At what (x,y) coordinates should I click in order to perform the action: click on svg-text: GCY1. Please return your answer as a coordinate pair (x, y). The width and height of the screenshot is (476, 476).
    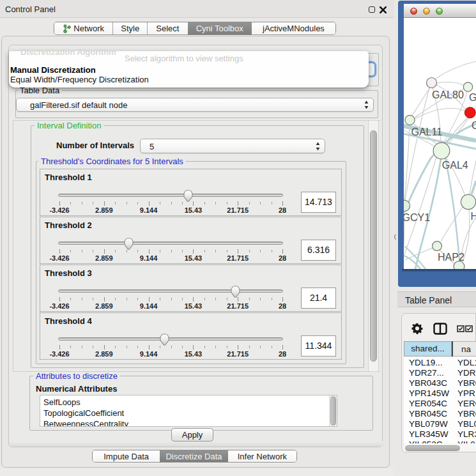
    Looking at the image, I should click on (417, 217).